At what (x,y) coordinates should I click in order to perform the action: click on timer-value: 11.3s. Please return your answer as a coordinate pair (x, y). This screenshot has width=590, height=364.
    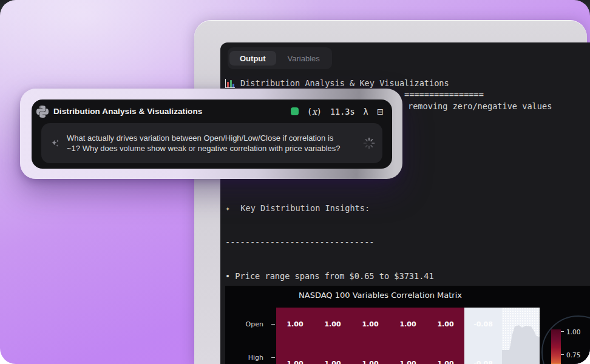
    Looking at the image, I should click on (342, 112).